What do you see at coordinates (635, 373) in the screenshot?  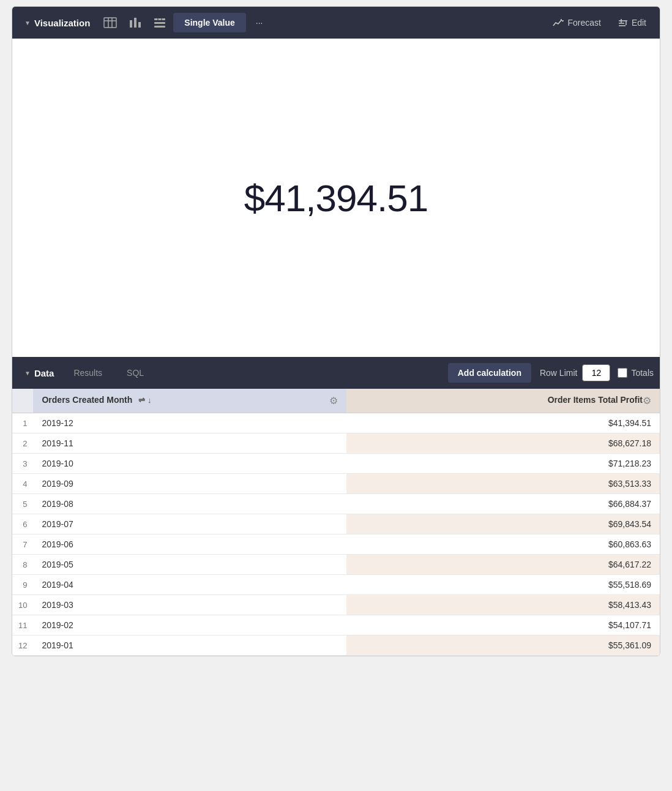 I see `totals-label: Totals` at bounding box center [635, 373].